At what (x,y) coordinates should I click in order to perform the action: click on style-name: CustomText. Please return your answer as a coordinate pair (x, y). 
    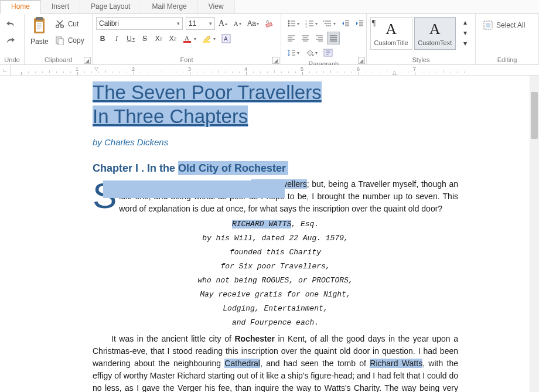
    Looking at the image, I should click on (435, 43).